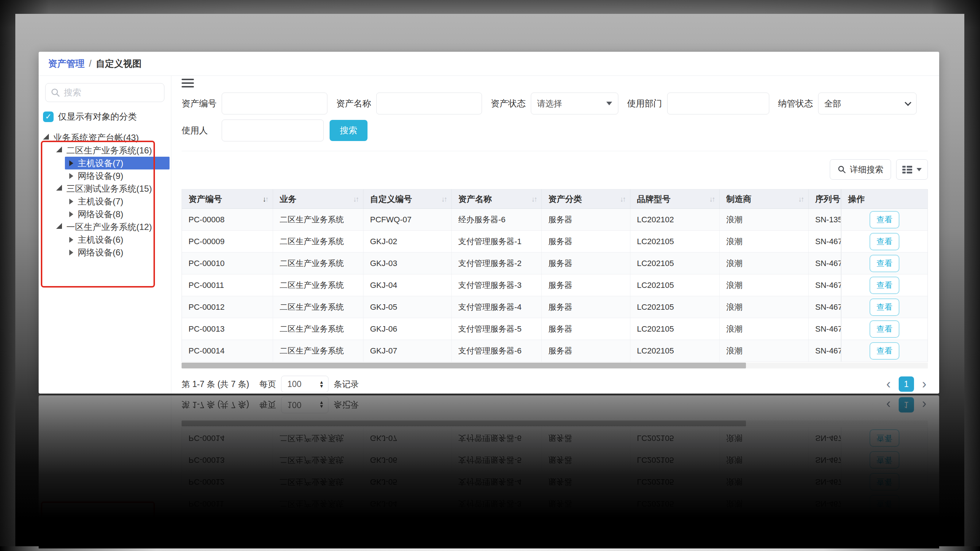  Describe the element at coordinates (464, 366) in the screenshot. I see `scrollbar-thumb` at that location.